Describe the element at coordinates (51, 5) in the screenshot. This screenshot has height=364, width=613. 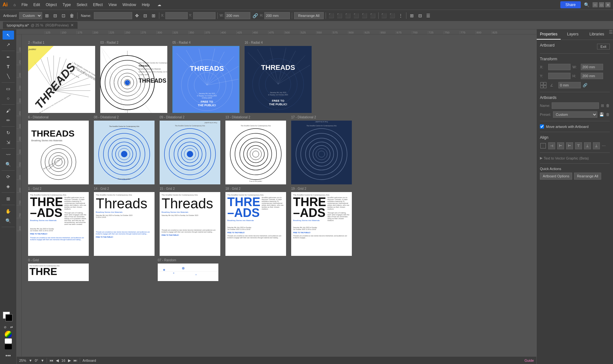
I see `menu-object: Object` at that location.